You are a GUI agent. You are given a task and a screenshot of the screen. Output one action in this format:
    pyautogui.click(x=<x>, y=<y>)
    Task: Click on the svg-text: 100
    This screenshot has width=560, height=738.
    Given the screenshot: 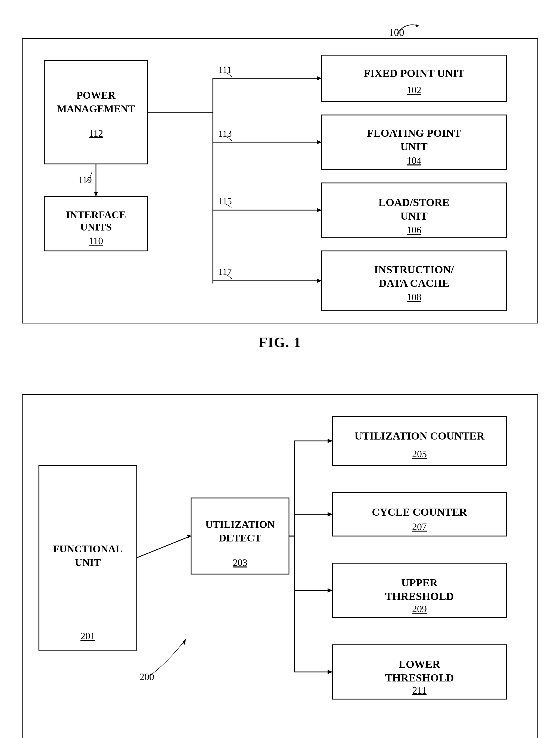 What is the action you would take?
    pyautogui.click(x=396, y=32)
    